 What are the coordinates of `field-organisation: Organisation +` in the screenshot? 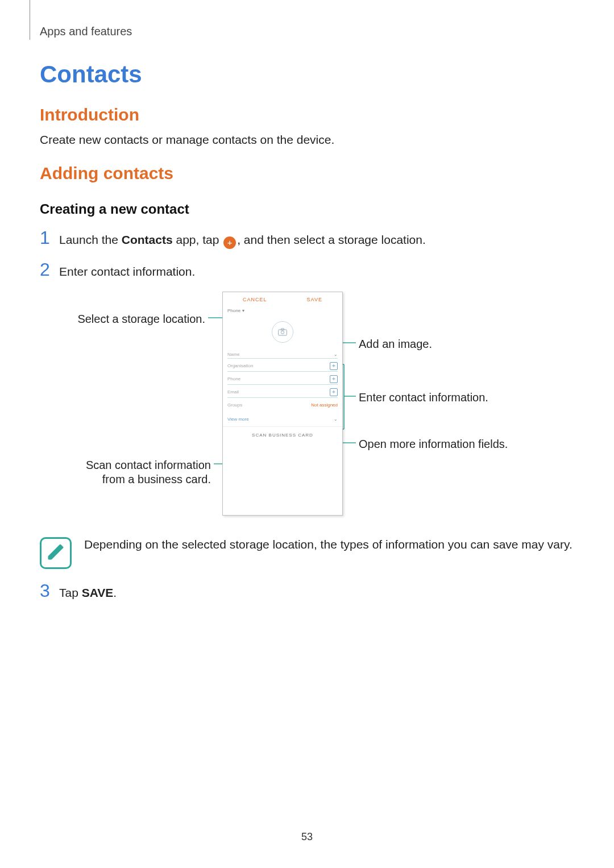 It's located at (283, 365).